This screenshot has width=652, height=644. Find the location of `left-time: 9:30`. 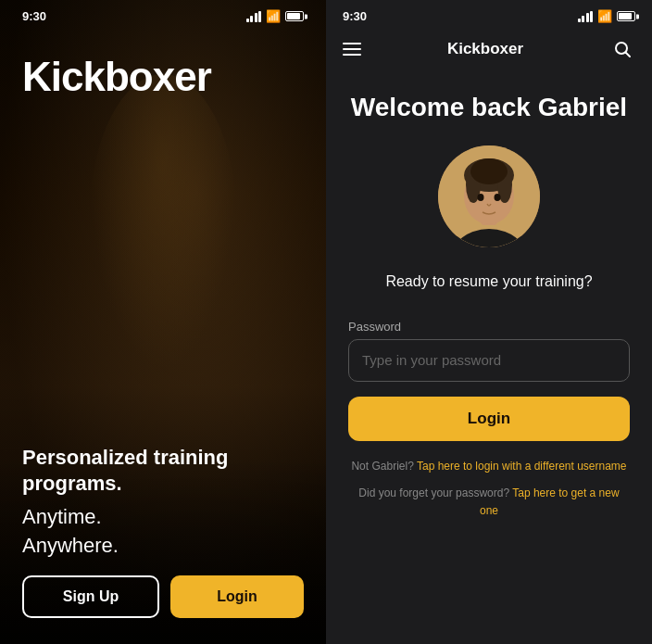

left-time: 9:30 is located at coordinates (34, 17).